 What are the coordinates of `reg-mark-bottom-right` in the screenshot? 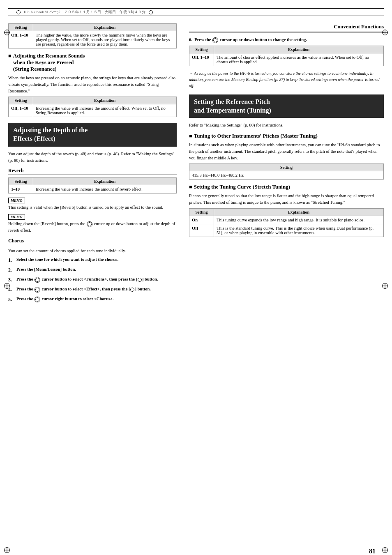 It's located at (385, 550).